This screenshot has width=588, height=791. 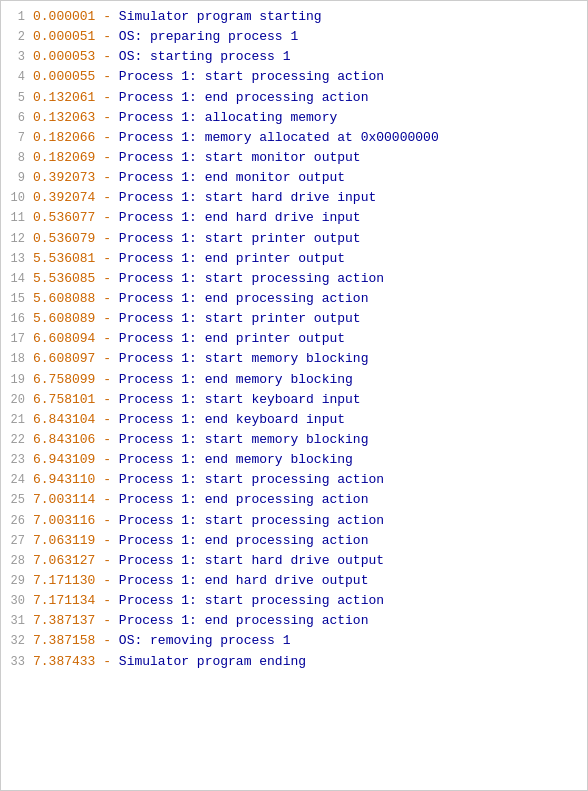 What do you see at coordinates (204, 198) in the screenshot?
I see `log-text: 0.392074 - Process 1: start hard drive i…` at bounding box center [204, 198].